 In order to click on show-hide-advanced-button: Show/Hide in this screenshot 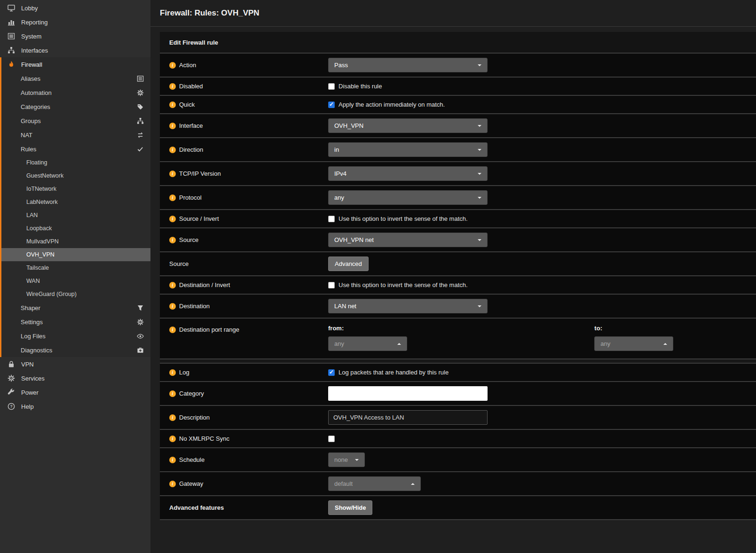, I will do `click(350, 507)`.